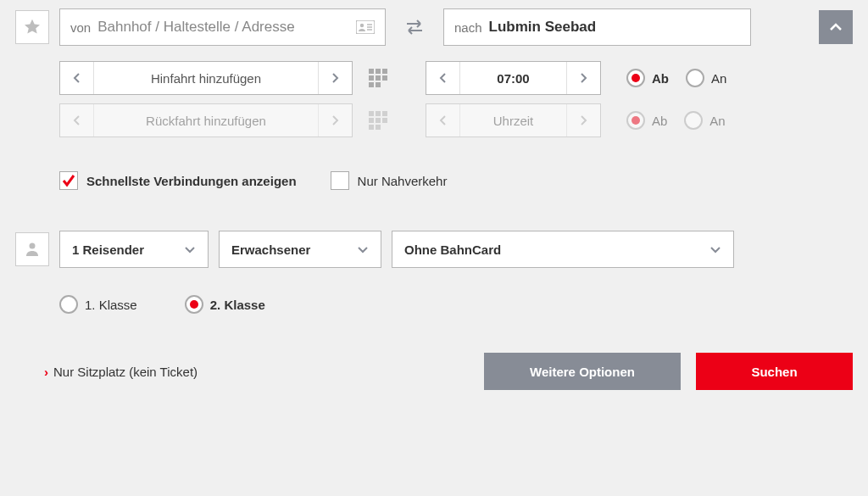  I want to click on from-prefix: von, so click(81, 27).